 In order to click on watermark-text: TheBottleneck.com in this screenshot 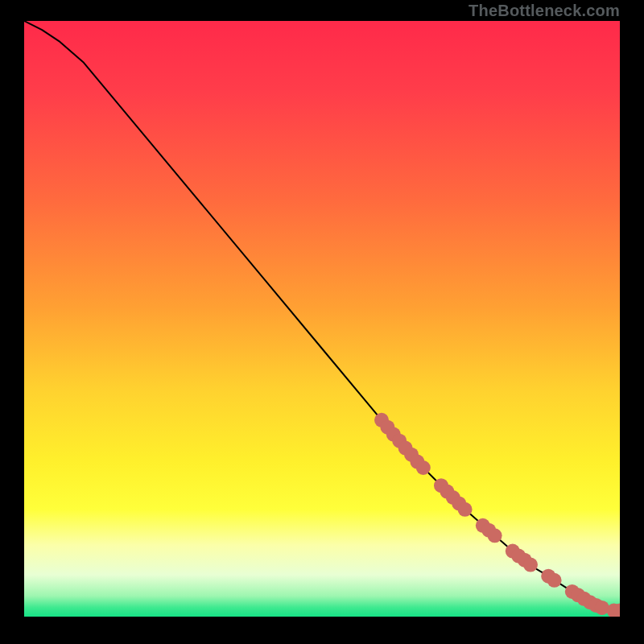, I will do `click(544, 11)`.